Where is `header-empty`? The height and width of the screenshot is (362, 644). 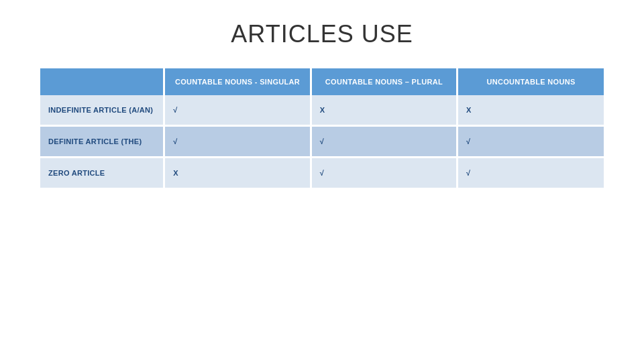 header-empty is located at coordinates (102, 82).